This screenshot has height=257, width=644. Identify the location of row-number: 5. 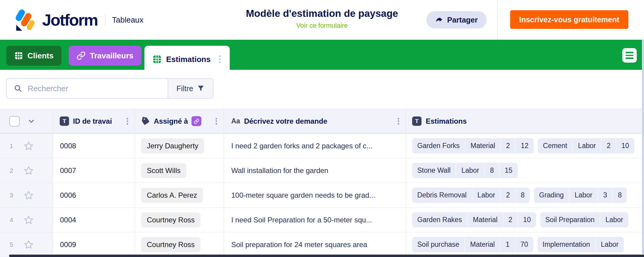
(13, 245).